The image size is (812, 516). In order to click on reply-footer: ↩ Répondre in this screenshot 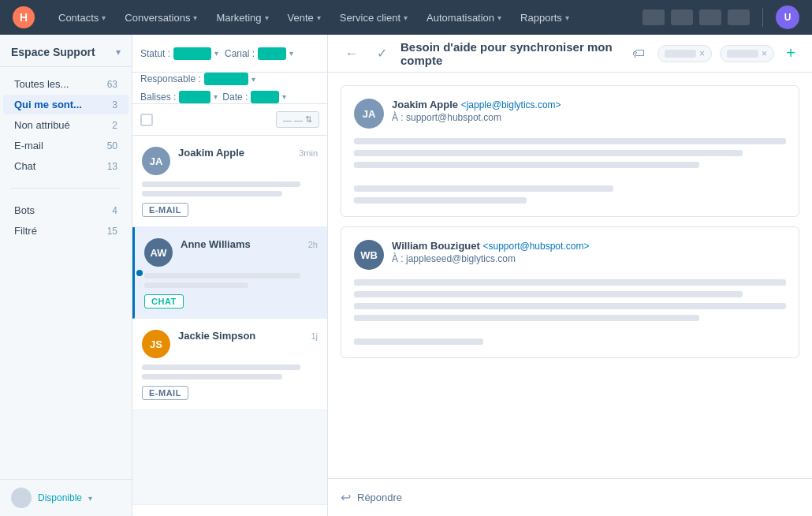, I will do `click(570, 497)`.